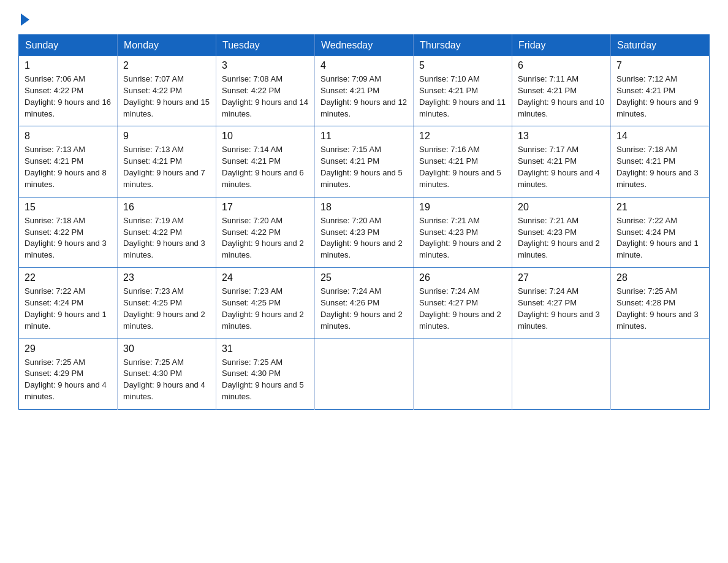 This screenshot has height=563, width=728. What do you see at coordinates (661, 232) in the screenshot?
I see `calendar-cell: 21Sunrise: 7:22 AMSunset: 4:24 PMDayligh…` at bounding box center [661, 232].